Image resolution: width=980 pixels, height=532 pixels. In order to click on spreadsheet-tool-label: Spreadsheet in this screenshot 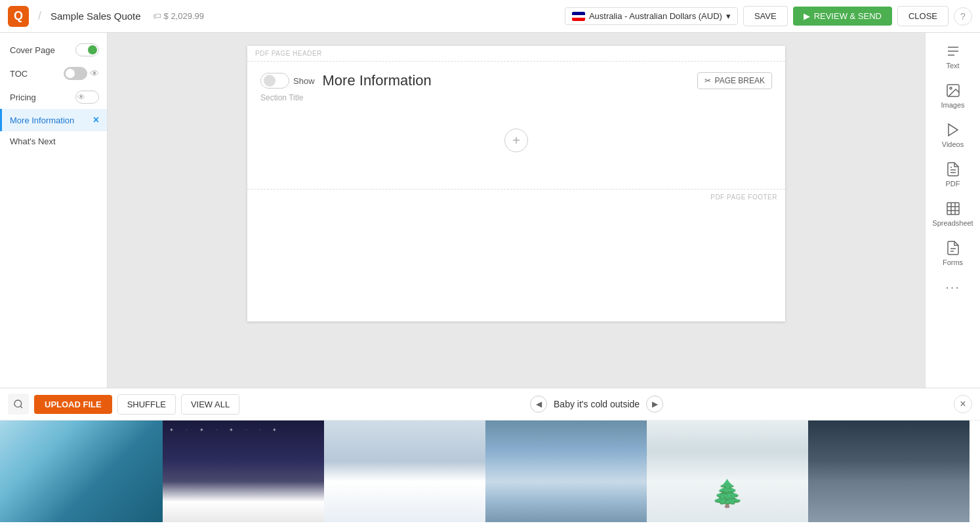, I will do `click(952, 223)`.